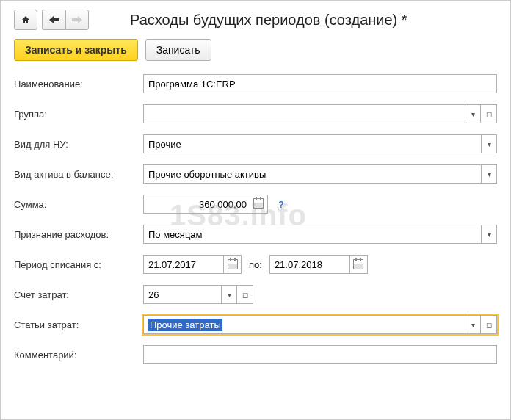  What do you see at coordinates (256, 264) in the screenshot?
I see `period-to-label: по:` at bounding box center [256, 264].